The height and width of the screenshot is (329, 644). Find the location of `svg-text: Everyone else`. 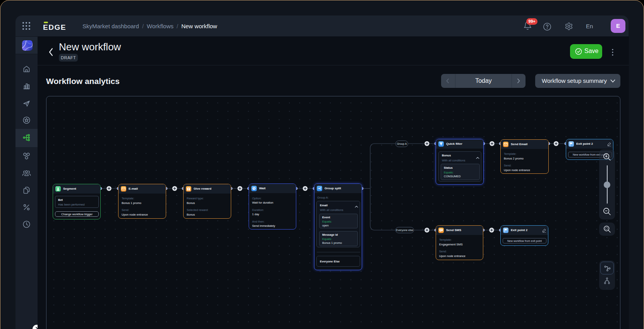

svg-text: Everyone else is located at coordinates (405, 230).